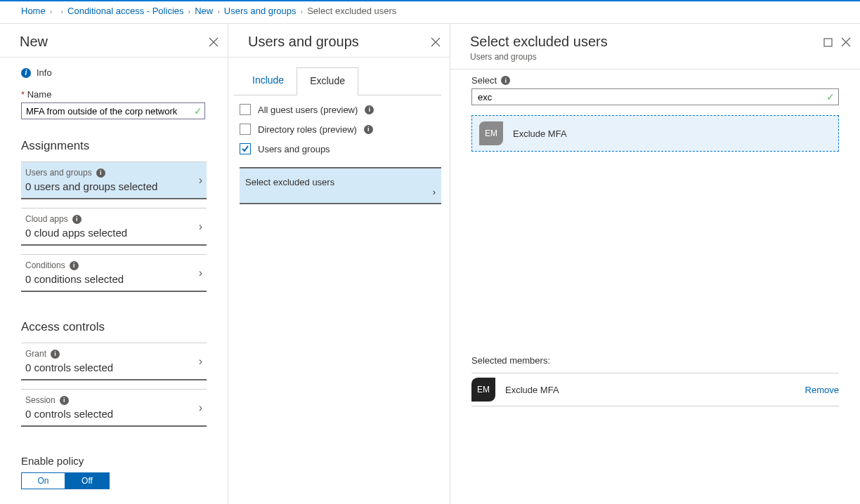 This screenshot has height=504, width=860. What do you see at coordinates (114, 313) in the screenshot?
I see `section-access-controls: Access controls` at bounding box center [114, 313].